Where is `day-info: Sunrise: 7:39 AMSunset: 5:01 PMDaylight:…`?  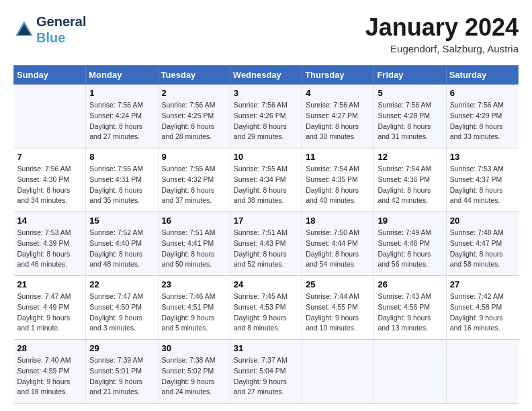
day-info: Sunrise: 7:39 AMSunset: 5:01 PMDaylight:… is located at coordinates (122, 376).